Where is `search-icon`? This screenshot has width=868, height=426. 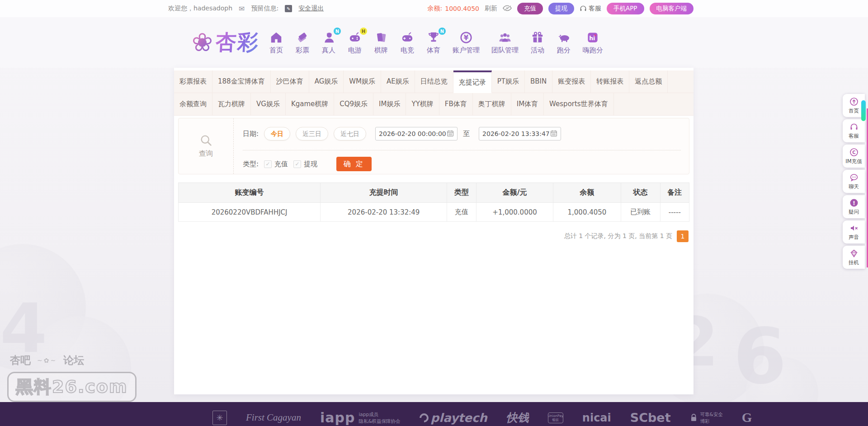
search-icon is located at coordinates (206, 140).